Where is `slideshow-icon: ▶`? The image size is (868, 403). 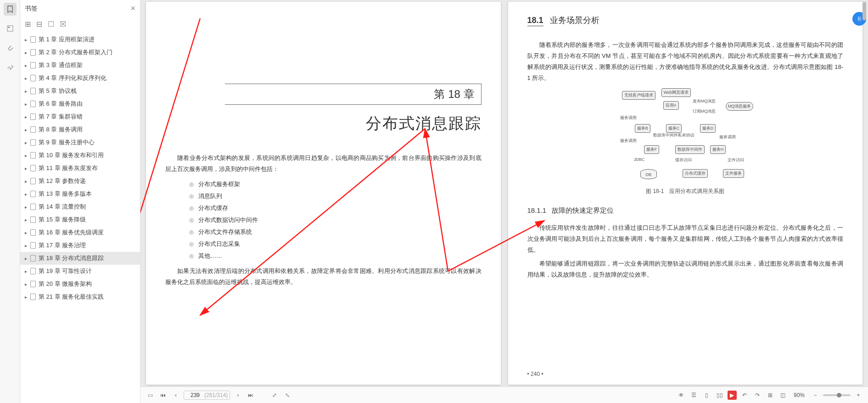
slideshow-icon: ▶ is located at coordinates (732, 395).